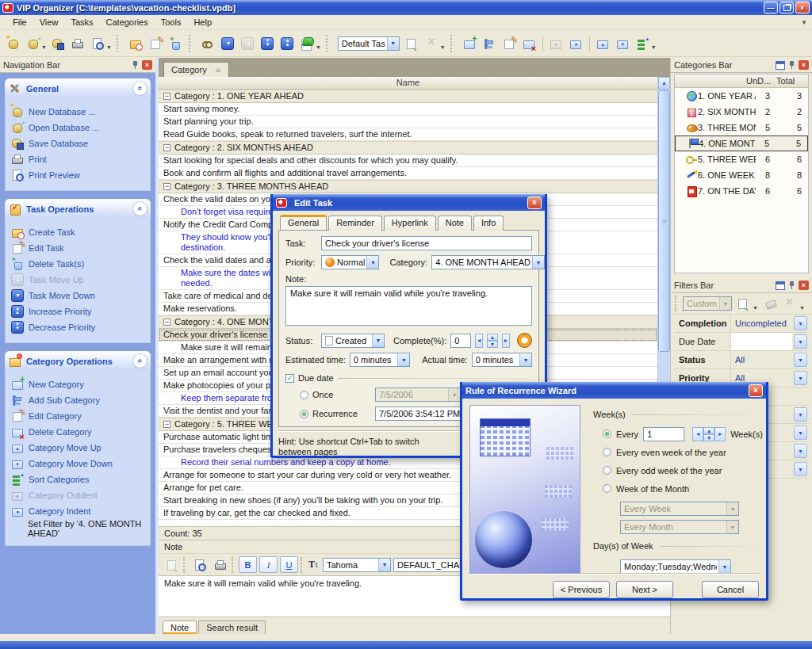 This screenshot has width=812, height=649. I want to click on spin-up-icon: ▲, so click(709, 431).